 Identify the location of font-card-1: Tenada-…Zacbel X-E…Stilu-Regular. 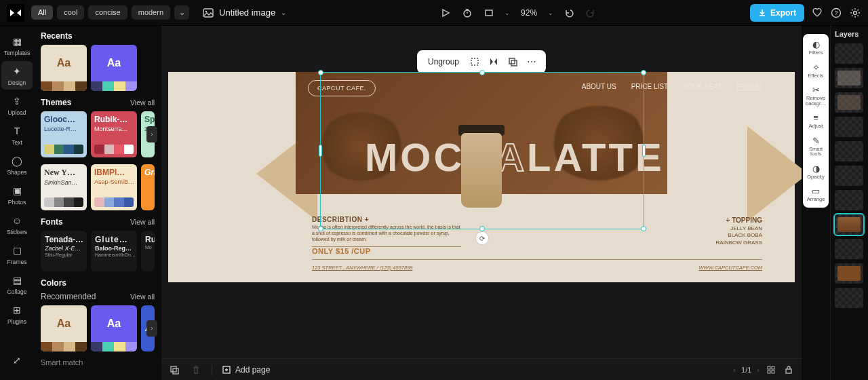
(64, 251).